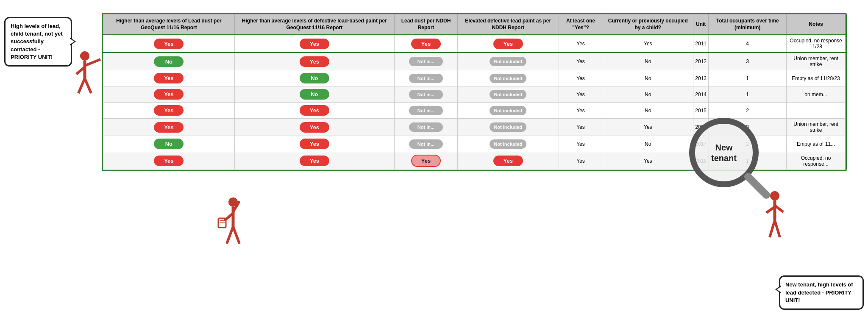 The height and width of the screenshot is (314, 868). What do you see at coordinates (87, 77) in the screenshot?
I see `figure-left` at bounding box center [87, 77].